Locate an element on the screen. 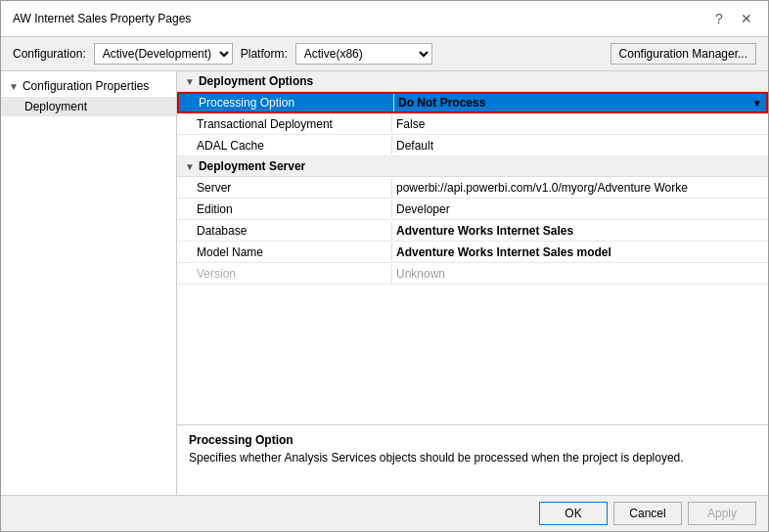 The height and width of the screenshot is (532, 769). config-label: Configuration: is located at coordinates (49, 54).